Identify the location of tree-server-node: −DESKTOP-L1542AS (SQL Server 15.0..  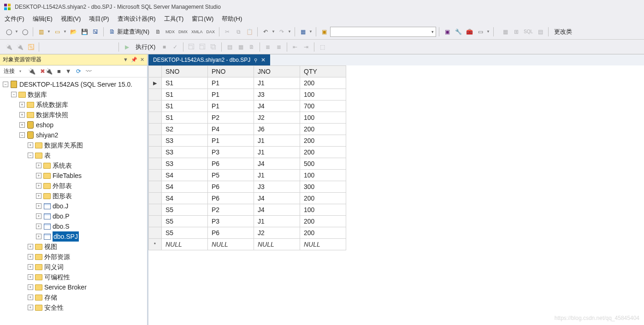
(74, 84).